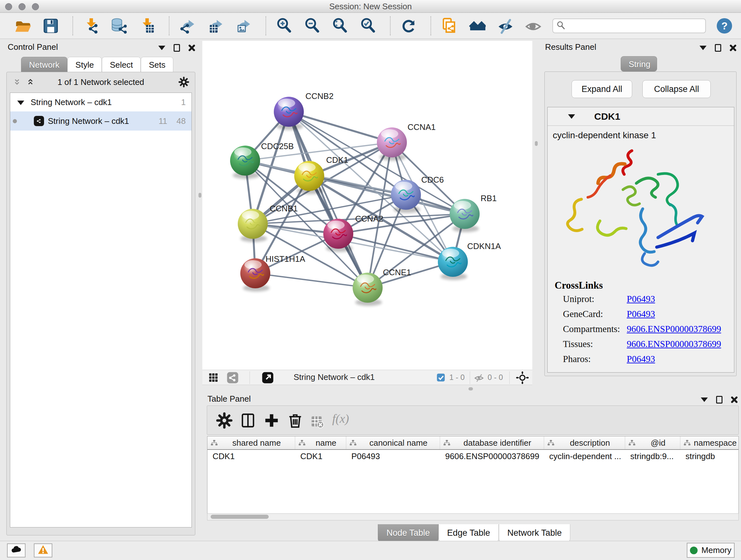 This screenshot has width=741, height=560. Describe the element at coordinates (492, 443) in the screenshot. I see `column-header-databaseidentifier: database identifier` at that location.